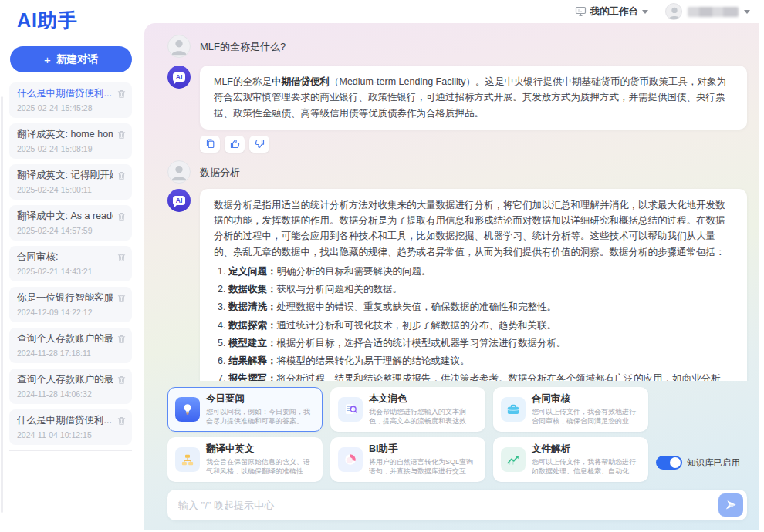 The height and width of the screenshot is (532, 764). Describe the element at coordinates (71, 386) in the screenshot. I see `conversation-item: 查询个人存款账户的最新... 2024-11-28 14:06:32` at that location.